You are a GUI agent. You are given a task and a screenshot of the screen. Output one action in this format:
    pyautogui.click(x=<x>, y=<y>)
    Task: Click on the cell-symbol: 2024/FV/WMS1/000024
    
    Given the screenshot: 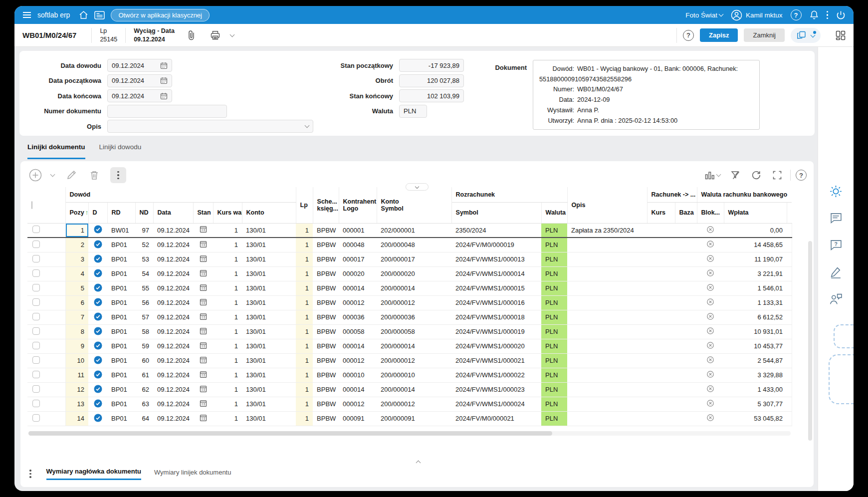 What is the action you would take?
    pyautogui.click(x=496, y=404)
    